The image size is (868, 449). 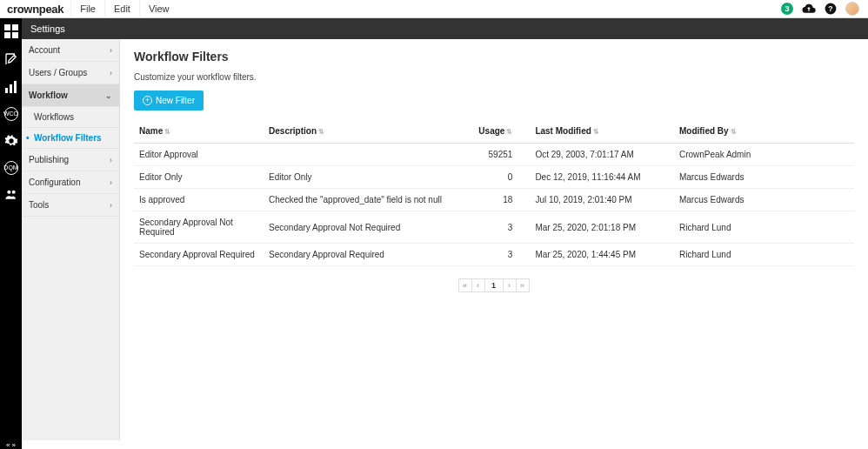 I want to click on pager-last: », so click(x=523, y=285).